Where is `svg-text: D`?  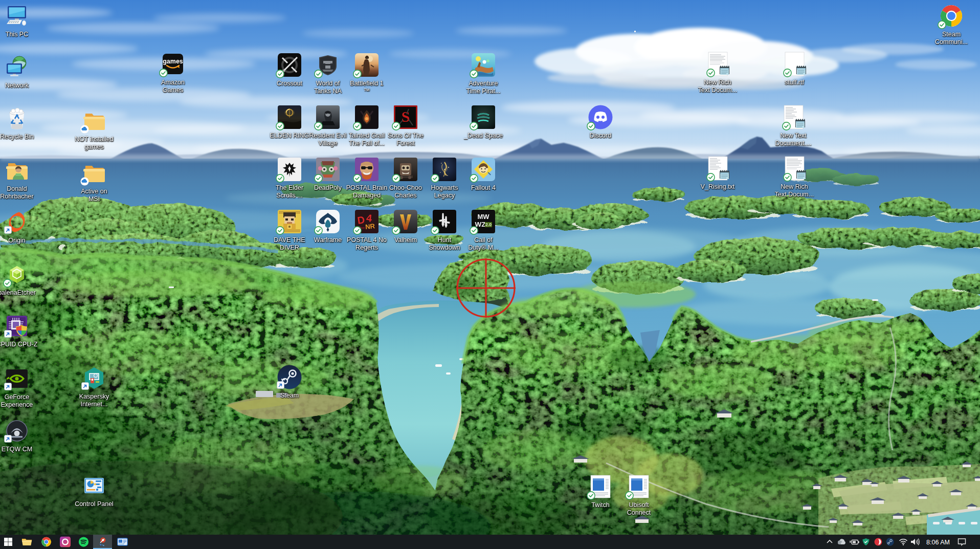 svg-text: D is located at coordinates (361, 220).